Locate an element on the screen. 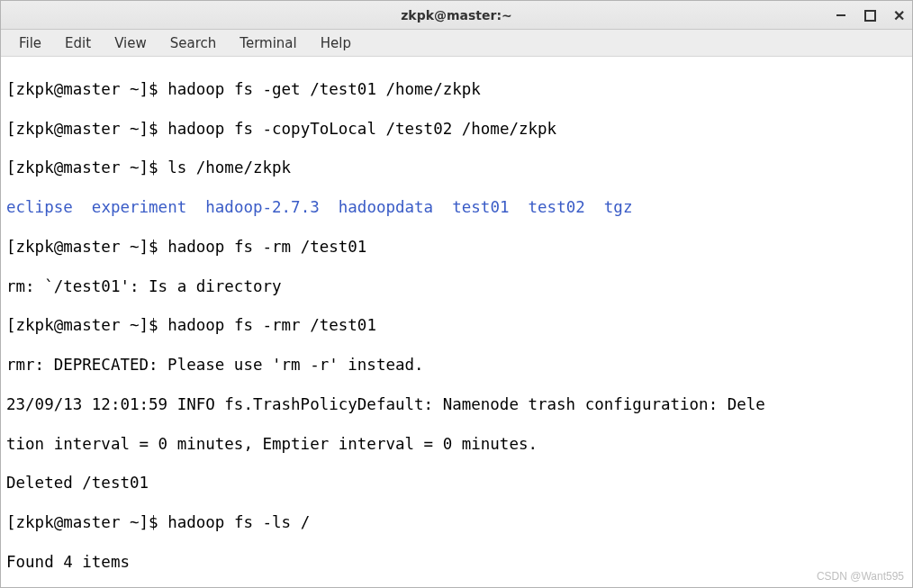  maximize-icon is located at coordinates (870, 15).